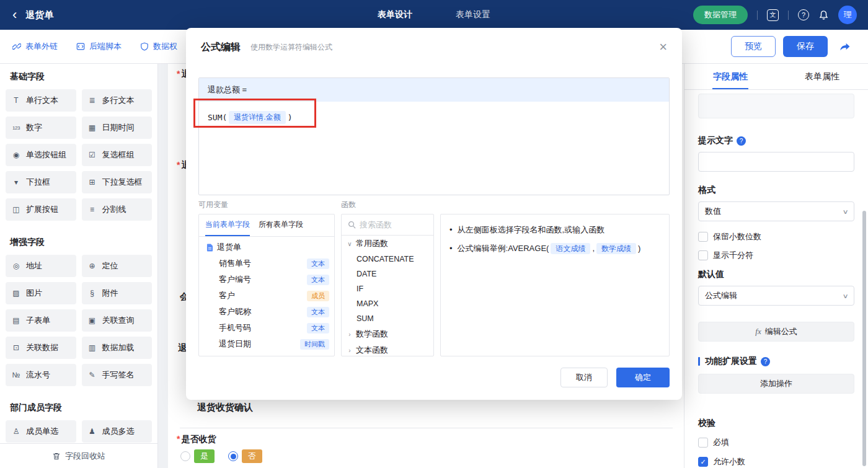  Describe the element at coordinates (105, 46) in the screenshot. I see `toolbar-link-label: 后端脚本` at that location.